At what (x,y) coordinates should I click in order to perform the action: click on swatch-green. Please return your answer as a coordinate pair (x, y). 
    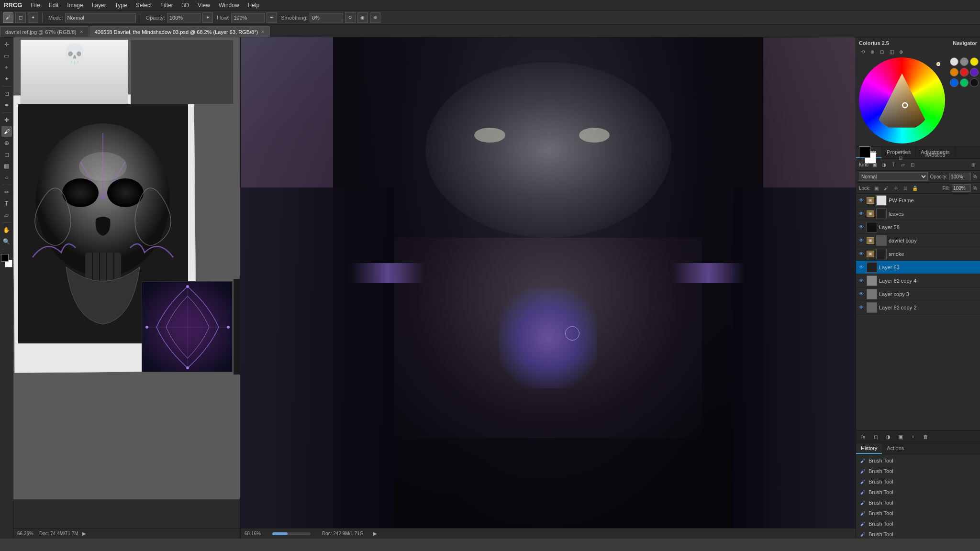
    Looking at the image, I should click on (964, 83).